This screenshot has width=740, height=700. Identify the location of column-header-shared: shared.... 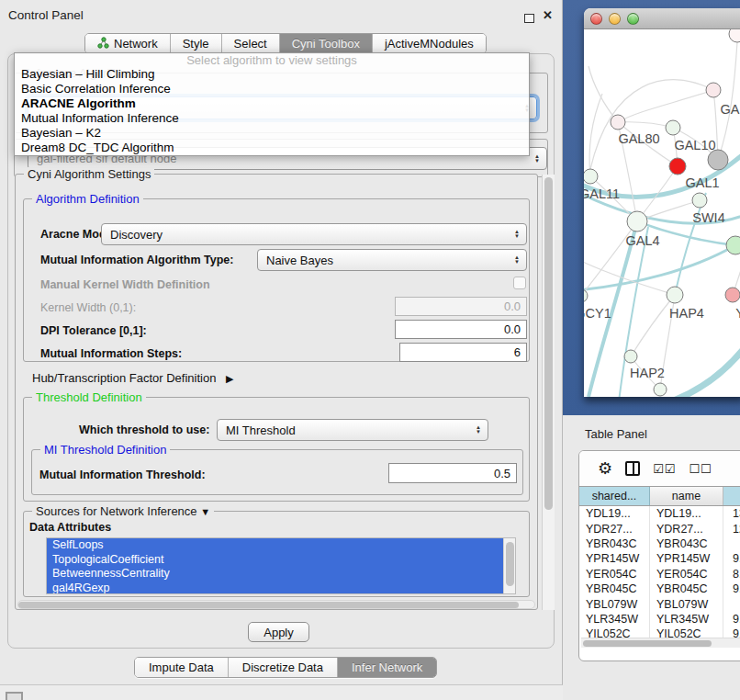
(615, 496).